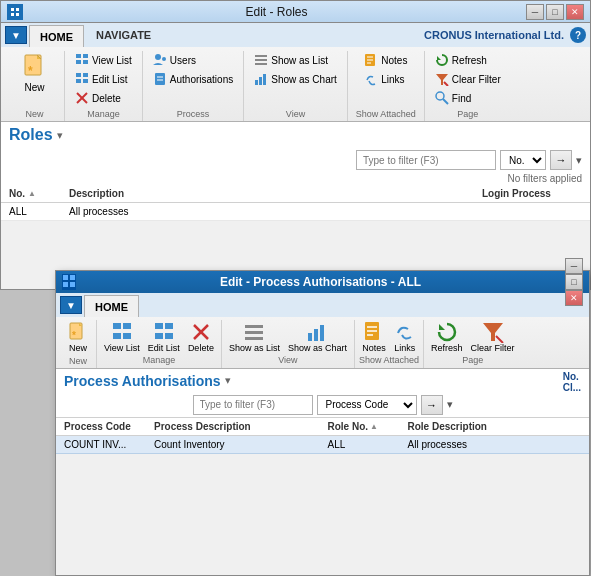  What do you see at coordinates (322, 412) in the screenshot?
I see `content2: Process Authorisations ▾ No. Cl... Proce…` at bounding box center [322, 412].